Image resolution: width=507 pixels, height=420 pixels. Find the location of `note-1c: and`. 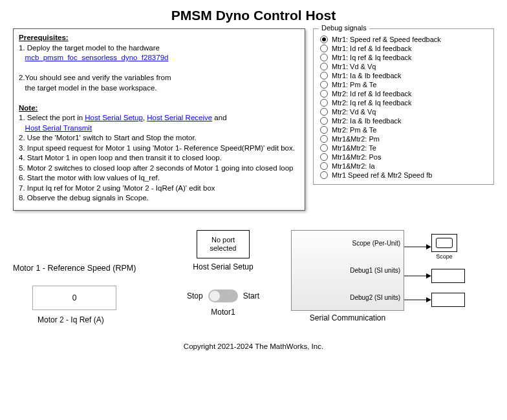

note-1c: and is located at coordinates (219, 118).